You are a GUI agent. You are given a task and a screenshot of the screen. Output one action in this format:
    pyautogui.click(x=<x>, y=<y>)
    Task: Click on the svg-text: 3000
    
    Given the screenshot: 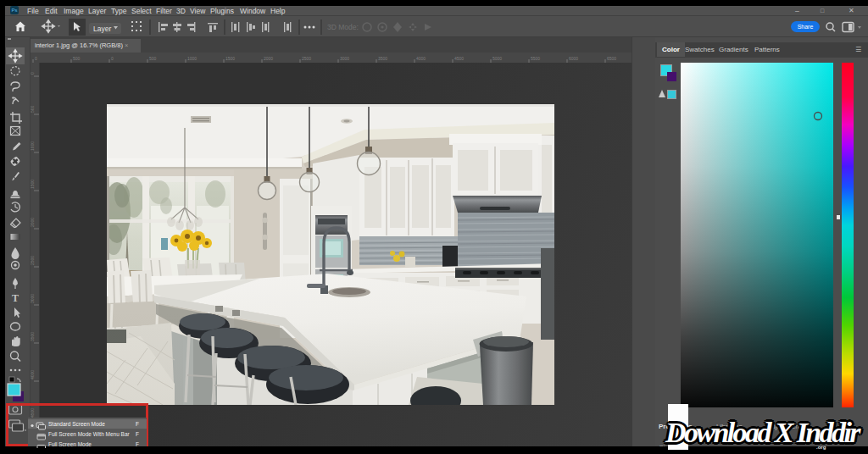 What is the action you would take?
    pyautogui.click(x=344, y=58)
    